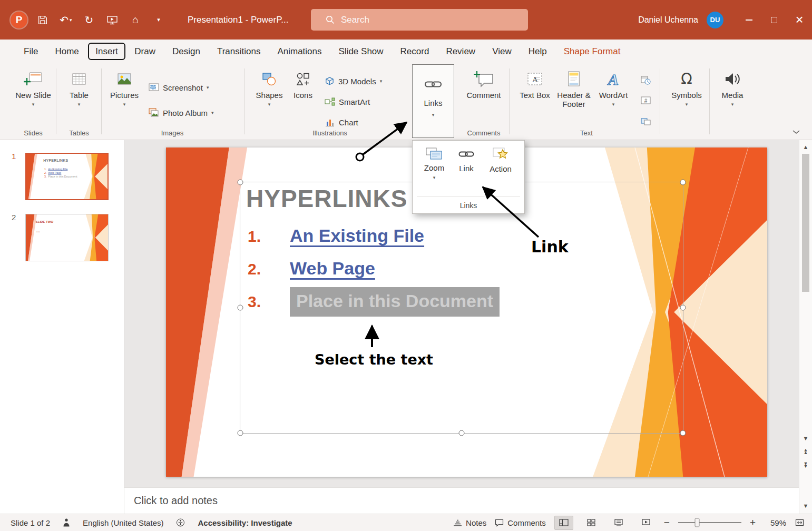  Describe the element at coordinates (181, 113) in the screenshot. I see `photo-album-button: Photo Album ▾` at that location.